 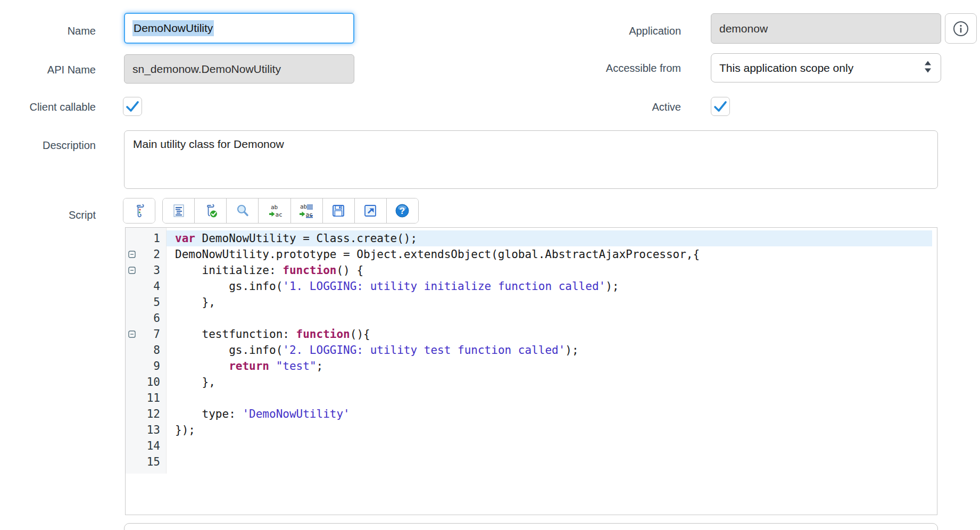 I want to click on gutter-cell: 3, so click(x=146, y=270).